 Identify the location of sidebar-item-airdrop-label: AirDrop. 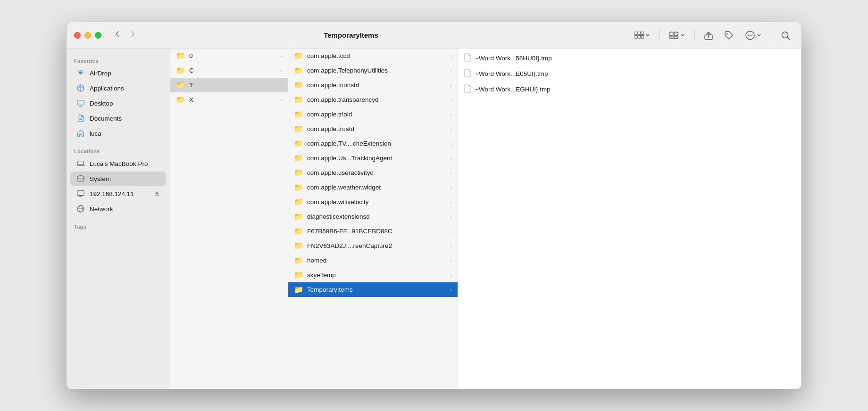
(125, 74).